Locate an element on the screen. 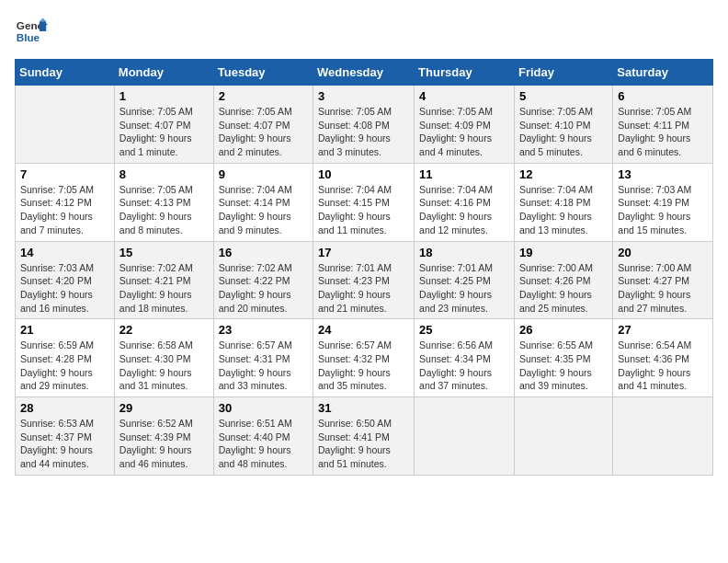 The height and width of the screenshot is (563, 728). day-info: Sunrise: 7:05 AMSunset: 4:08 PMDaylight:… is located at coordinates (364, 132).